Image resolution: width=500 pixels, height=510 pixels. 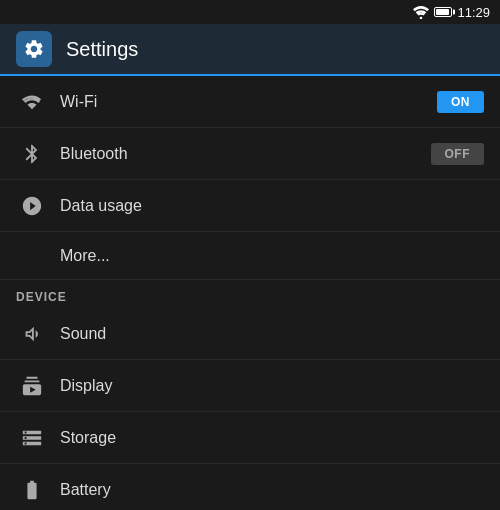 I want to click on status-time: 11:29, so click(x=474, y=12).